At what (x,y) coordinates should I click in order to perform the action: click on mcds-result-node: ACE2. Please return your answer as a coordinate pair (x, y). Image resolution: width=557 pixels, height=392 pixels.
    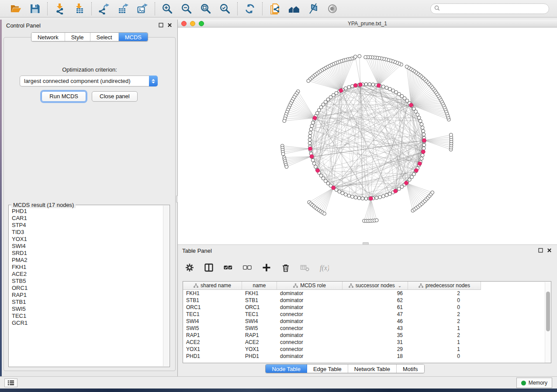
    Looking at the image, I should click on (87, 274).